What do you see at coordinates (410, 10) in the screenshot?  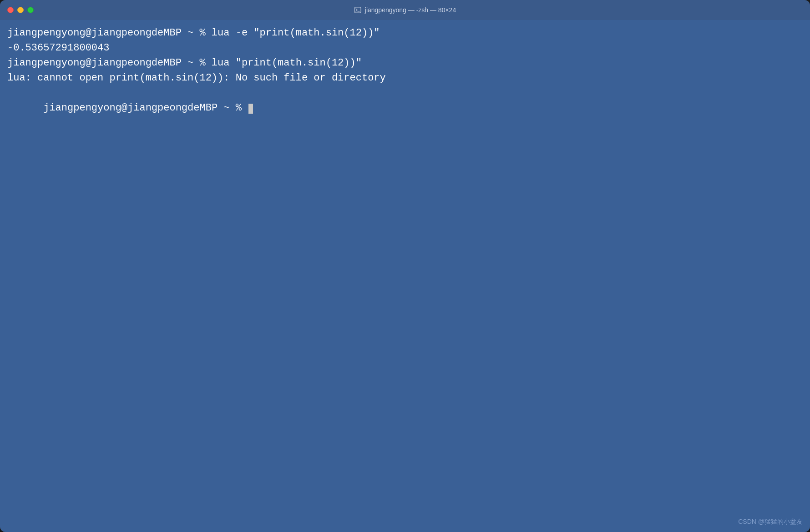 I see `title-text: jiangpengyong — -zsh — 80×24` at bounding box center [410, 10].